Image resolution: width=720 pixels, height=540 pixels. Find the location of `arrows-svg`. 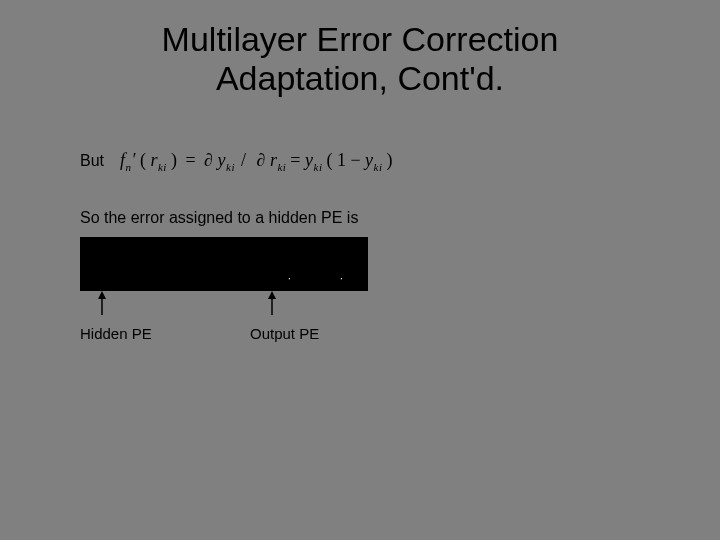

arrows-svg is located at coordinates (224, 304).